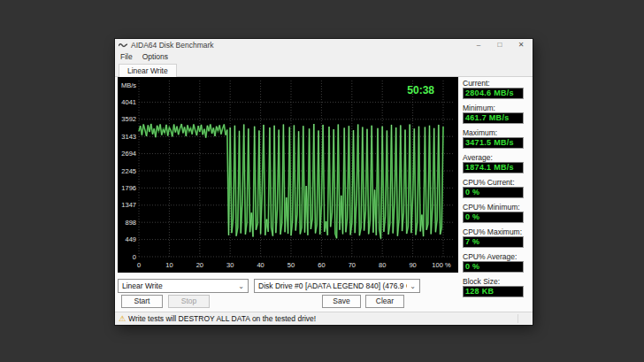  What do you see at coordinates (352, 266) in the screenshot?
I see `svg-text: 70` at bounding box center [352, 266].